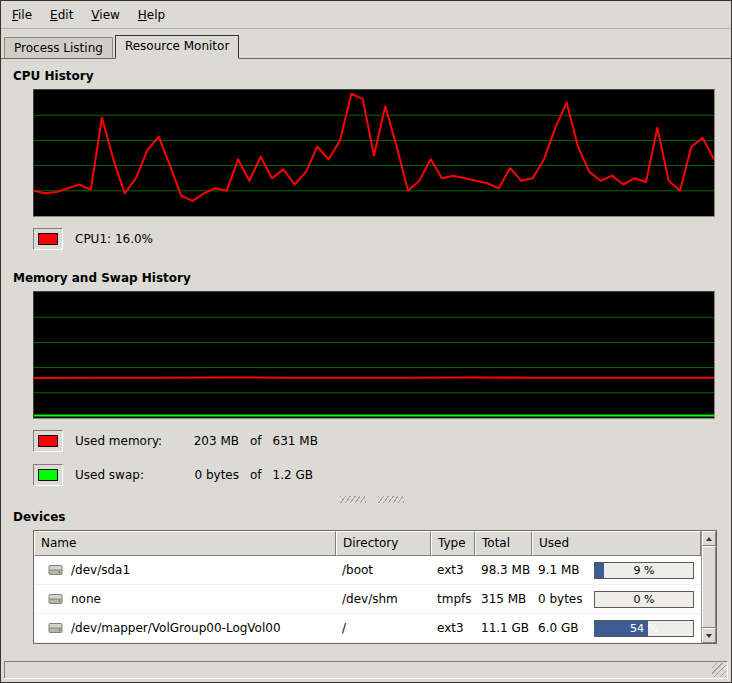  What do you see at coordinates (368, 570) in the screenshot?
I see `device-row-sda1: /dev/sda1 /boot ext3 98.3 MB 9.1 MB 9 %` at bounding box center [368, 570].